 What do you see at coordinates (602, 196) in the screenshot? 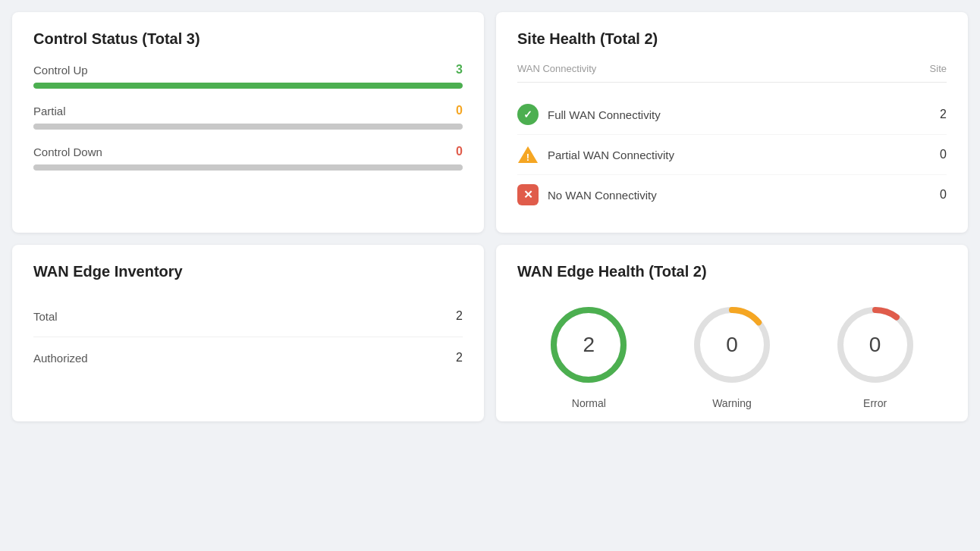
I see `no-wan-label: No WAN Connectivity` at bounding box center [602, 196].